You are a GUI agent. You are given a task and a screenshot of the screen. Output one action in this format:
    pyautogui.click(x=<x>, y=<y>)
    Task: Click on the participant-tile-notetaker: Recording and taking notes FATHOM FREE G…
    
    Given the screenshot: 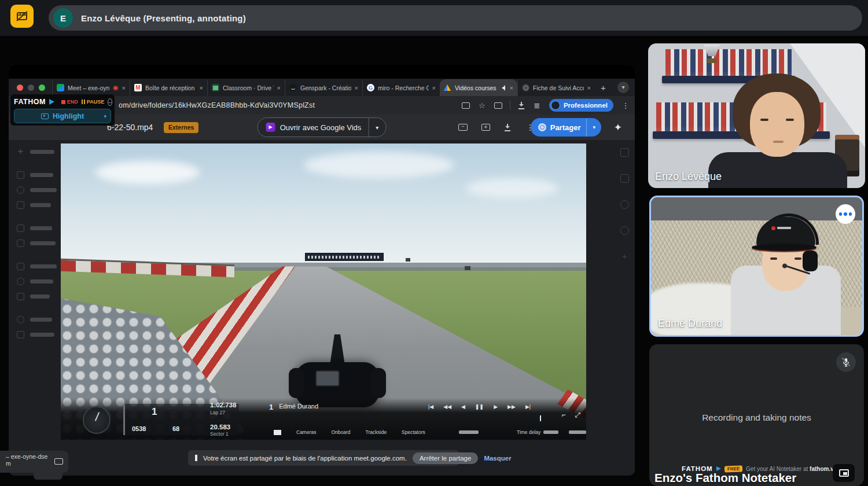 What is the action you would take?
    pyautogui.click(x=757, y=415)
    